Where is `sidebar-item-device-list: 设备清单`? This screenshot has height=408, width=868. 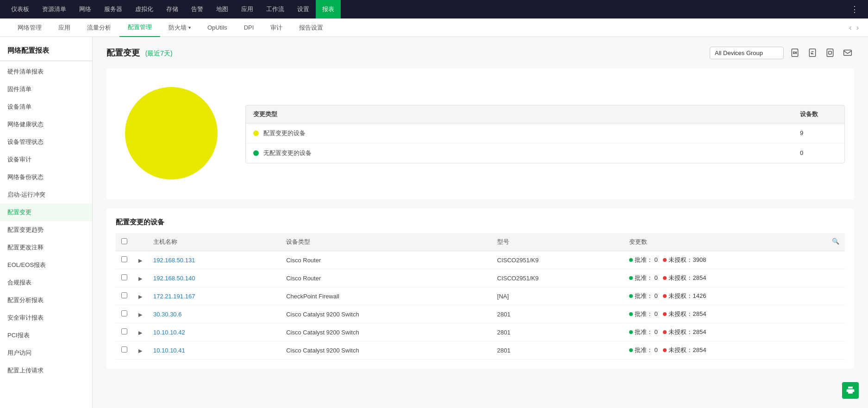 sidebar-item-device-list: 设备清单 is located at coordinates (46, 107).